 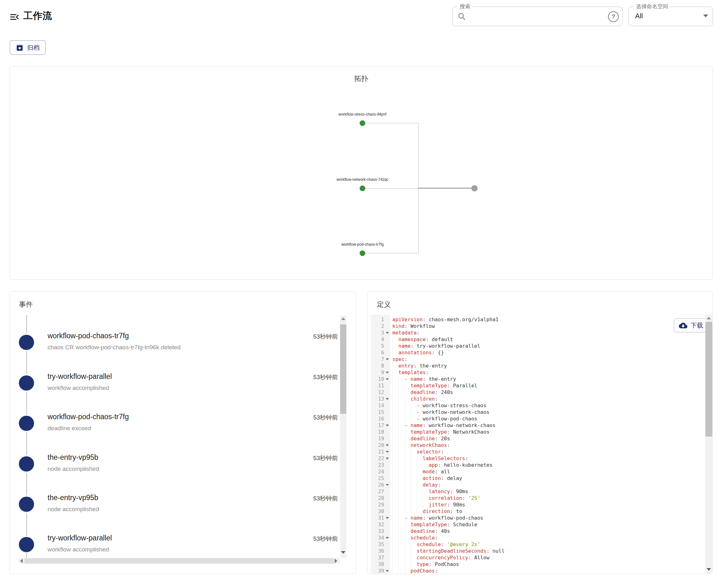 What do you see at coordinates (542, 425) in the screenshot?
I see `code-line: 17 - name: workflow-network-chaos` at bounding box center [542, 425].